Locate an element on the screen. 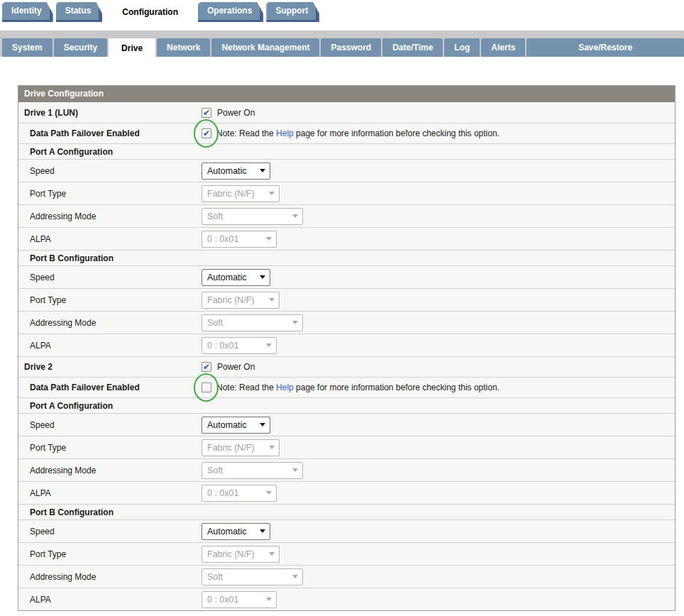 The height and width of the screenshot is (616, 684). tab-network: Network is located at coordinates (183, 48).